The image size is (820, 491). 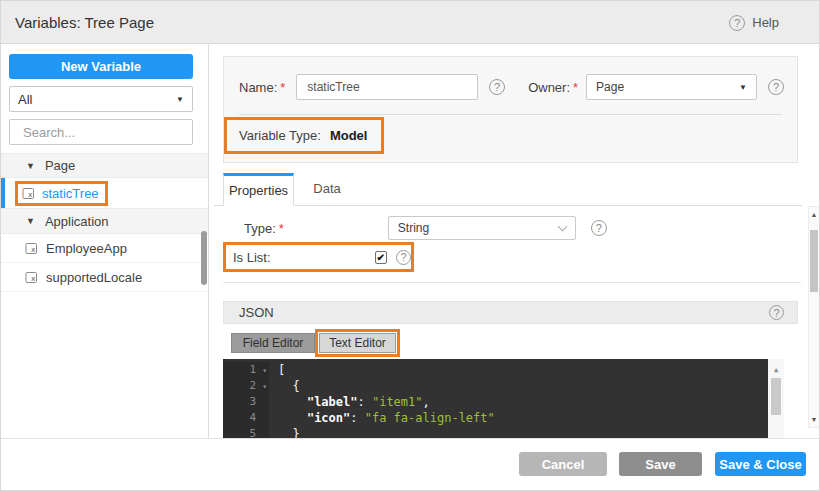 I want to click on editor-scrollbar-thumb, so click(x=776, y=396).